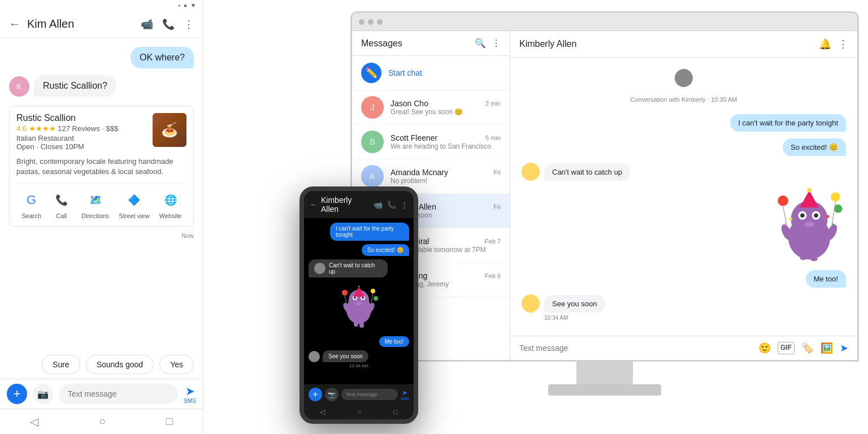 The width and height of the screenshot is (868, 434). What do you see at coordinates (168, 24) in the screenshot?
I see `phone-icon: 📞` at bounding box center [168, 24].